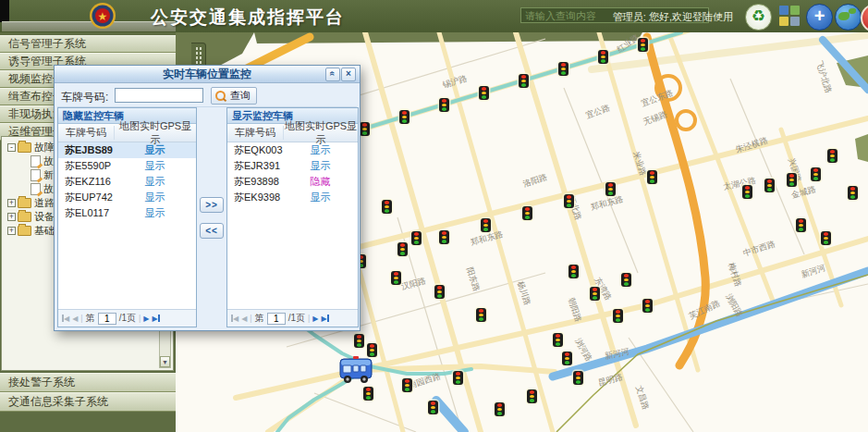 The image size is (868, 432). What do you see at coordinates (292, 198) in the screenshot?
I see `vehicle-row: 苏EK9398显示` at bounding box center [292, 198].